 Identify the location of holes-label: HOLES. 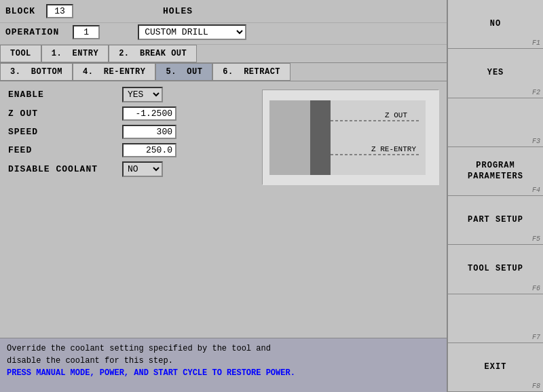
(178, 11).